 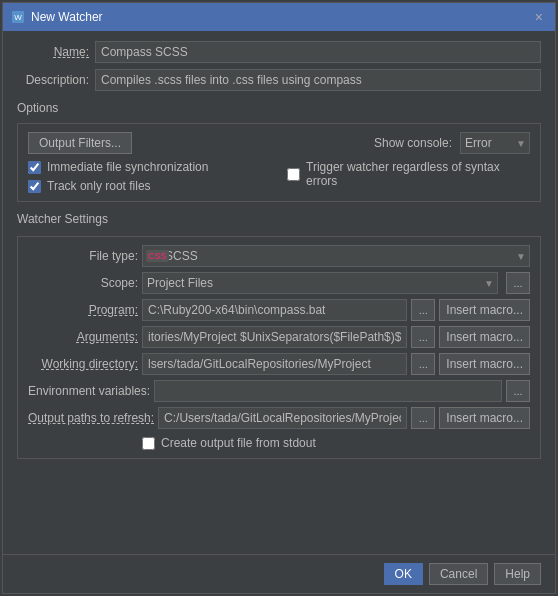 I want to click on immediate-sync-label: Immediate file synchronization, so click(x=128, y=167).